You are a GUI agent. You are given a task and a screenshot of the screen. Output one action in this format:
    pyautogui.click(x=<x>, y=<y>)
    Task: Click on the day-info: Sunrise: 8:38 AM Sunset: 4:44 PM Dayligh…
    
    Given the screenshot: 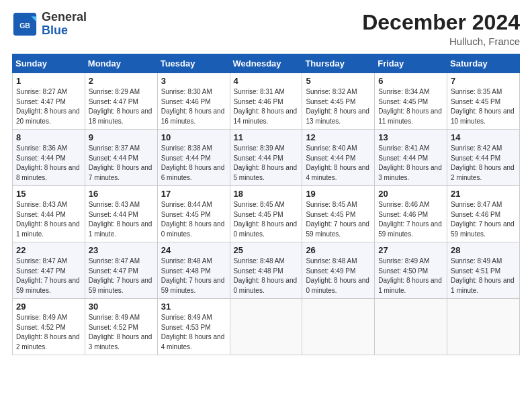 What is the action you would take?
    pyautogui.click(x=193, y=163)
    